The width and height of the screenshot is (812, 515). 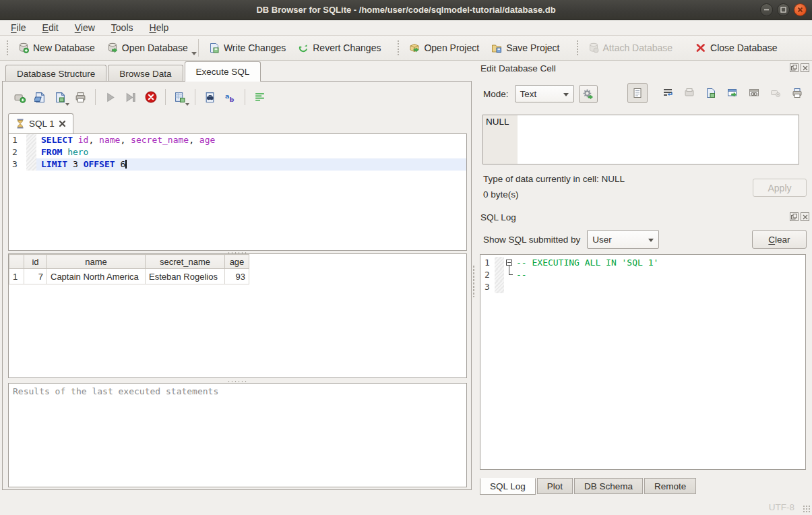 I want to click on execute-line-icon, so click(x=131, y=97).